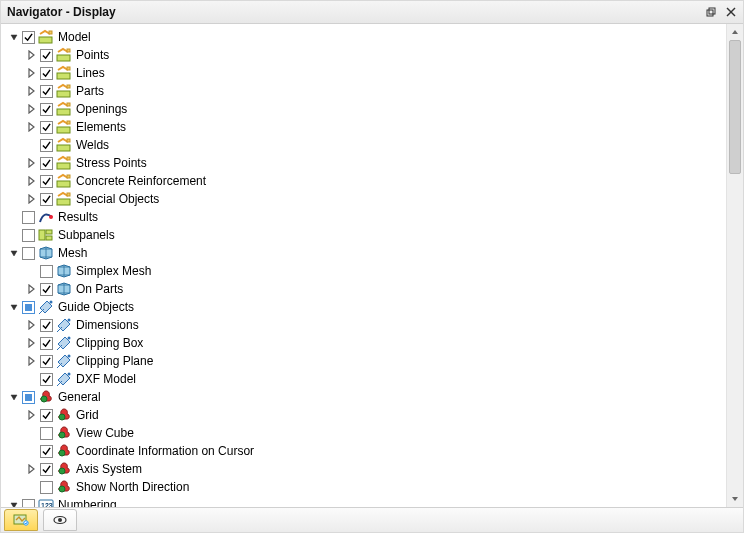  I want to click on scroll-up-icon, so click(735, 32).